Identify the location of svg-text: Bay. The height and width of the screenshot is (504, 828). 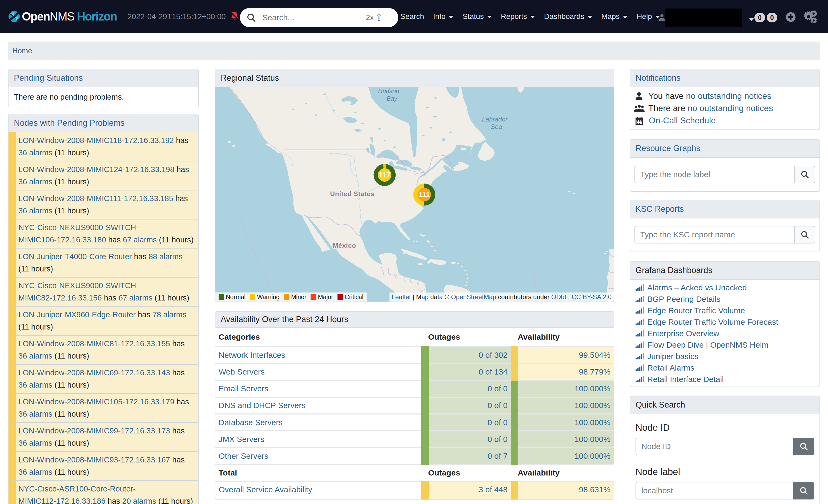
(392, 99).